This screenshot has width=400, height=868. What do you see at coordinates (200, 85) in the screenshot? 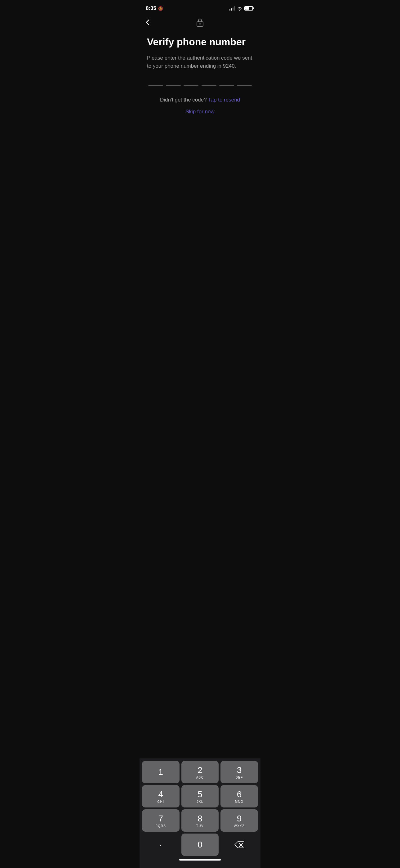
I see `code-input-slots` at bounding box center [200, 85].